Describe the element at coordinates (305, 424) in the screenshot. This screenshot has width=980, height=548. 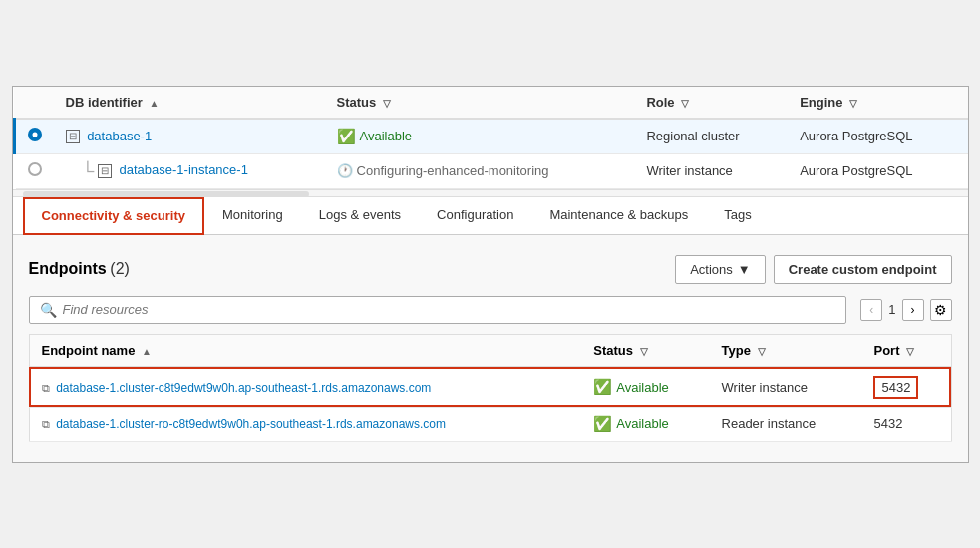
I see `endpoint-name-cell: ⧉ database-1.cluster-ro-c8t9edwt9w0h.ap-…` at that location.